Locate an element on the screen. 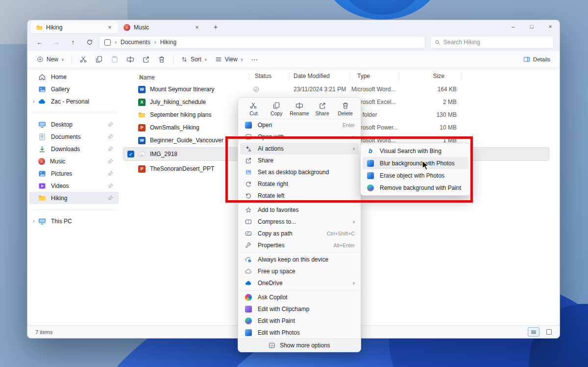 The width and height of the screenshot is (588, 367). back-button: ← is located at coordinates (40, 42).